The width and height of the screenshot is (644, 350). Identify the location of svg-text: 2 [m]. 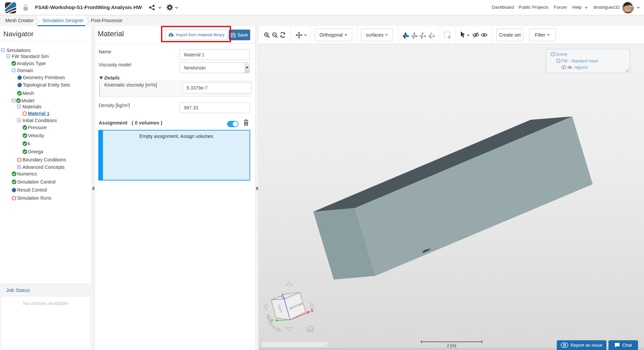
(451, 346).